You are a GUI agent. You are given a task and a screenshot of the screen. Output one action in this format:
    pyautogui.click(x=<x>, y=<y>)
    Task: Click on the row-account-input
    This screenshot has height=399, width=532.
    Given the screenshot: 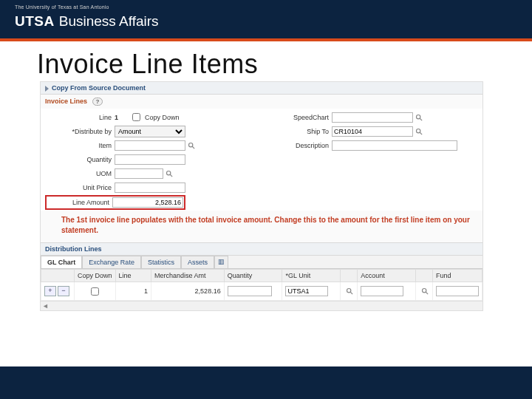 What is the action you would take?
    pyautogui.click(x=382, y=291)
    